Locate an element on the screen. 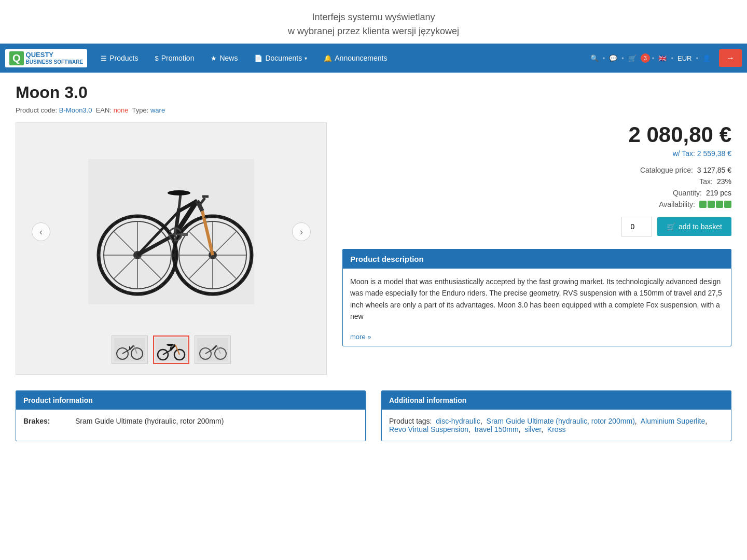 This screenshot has height=560, width=747. nav-products: ☰ Products is located at coordinates (119, 58).